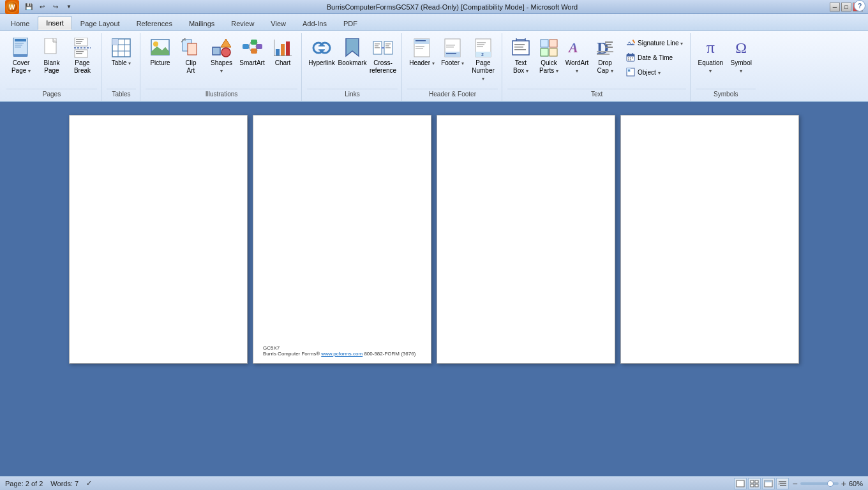 This screenshot has width=868, height=490. Describe the element at coordinates (350, 23) in the screenshot. I see `tab-pdf: PDF` at that location.